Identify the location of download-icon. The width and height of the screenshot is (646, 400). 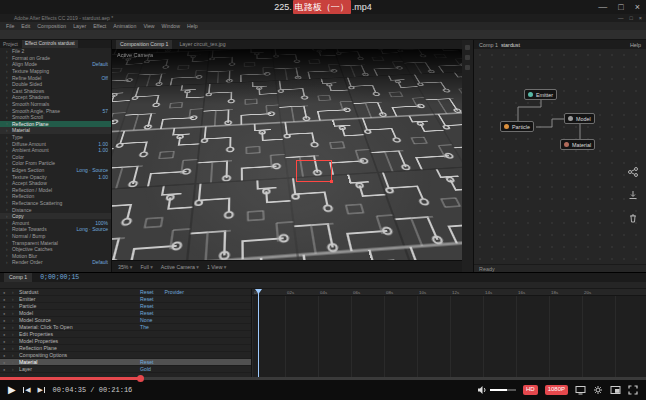
(633, 195).